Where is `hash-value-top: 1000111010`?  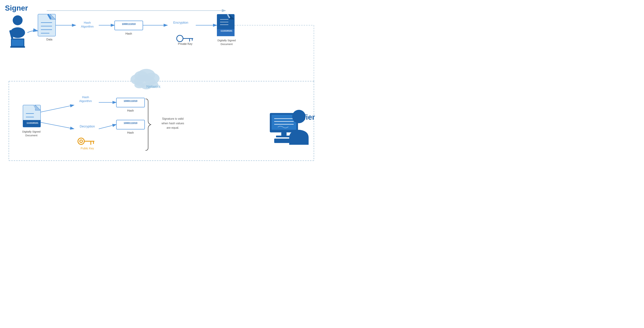
hash-value-top: 1000111010 is located at coordinates (129, 24).